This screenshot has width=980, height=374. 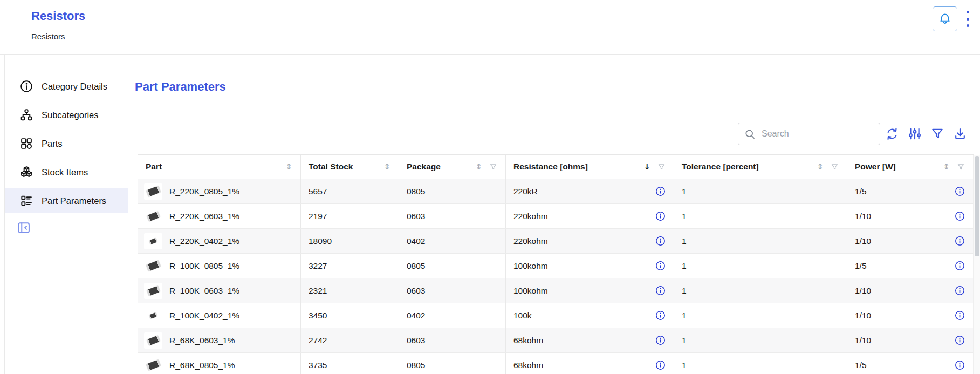 I want to click on table-row: R_220K_0402_1% 18090 0402 220kohm 1 1/10, so click(x=556, y=241).